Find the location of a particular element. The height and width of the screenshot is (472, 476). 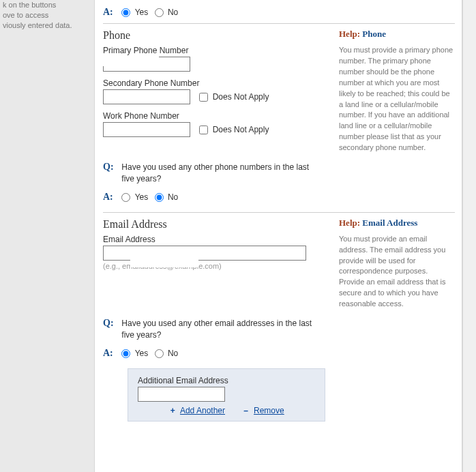

email-help: Help: Email Address You must provide an … is located at coordinates (397, 263).